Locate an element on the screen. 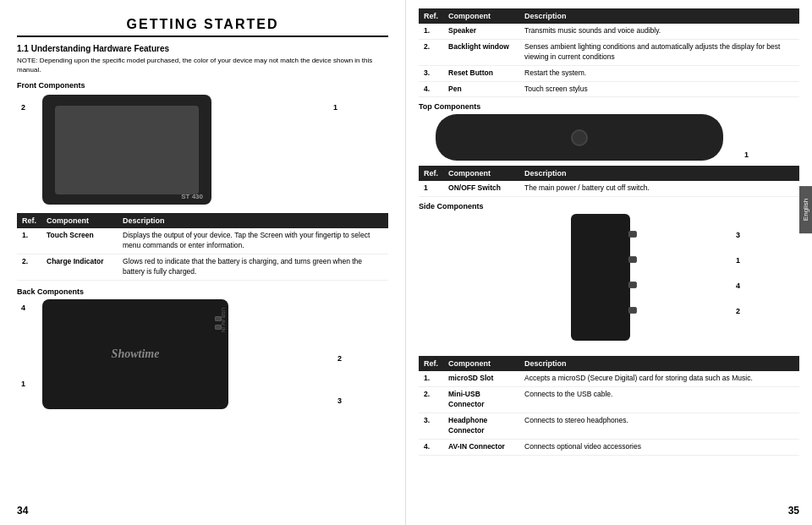  cell-component: ON/OFF Switch is located at coordinates (481, 189).